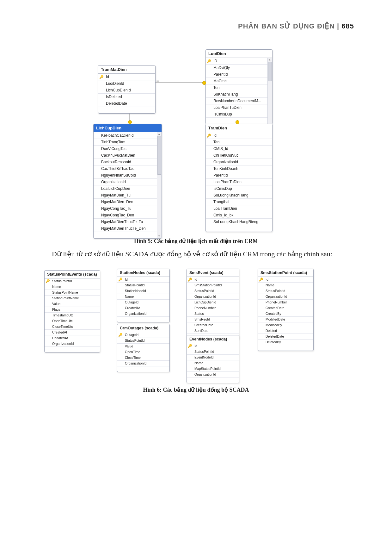 Image resolution: width=392 pixels, height=555 pixels. Describe the element at coordinates (216, 357) in the screenshot. I see `field-name: EventNodeId` at that location.